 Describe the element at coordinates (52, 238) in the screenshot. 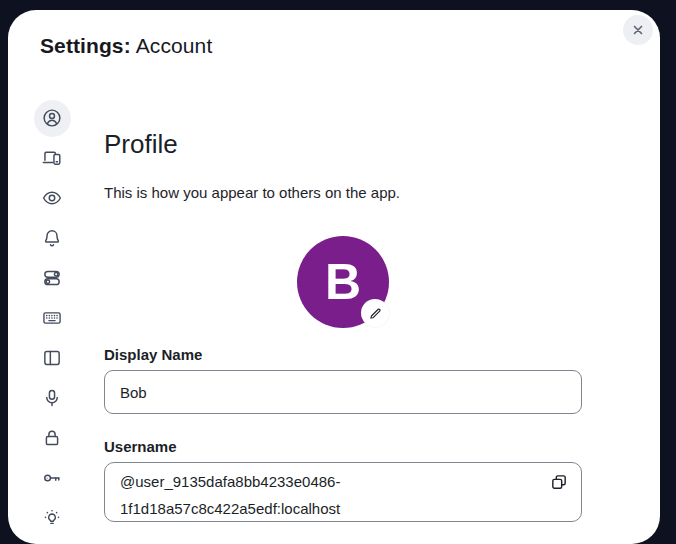

I see `sidebar-item-bell` at that location.